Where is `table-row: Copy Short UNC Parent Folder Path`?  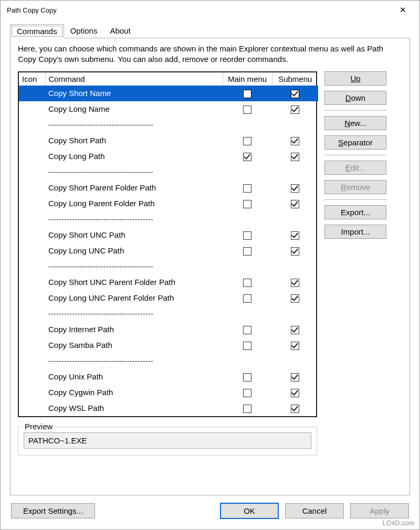
table-row: Copy Short UNC Parent Folder Path is located at coordinates (169, 282).